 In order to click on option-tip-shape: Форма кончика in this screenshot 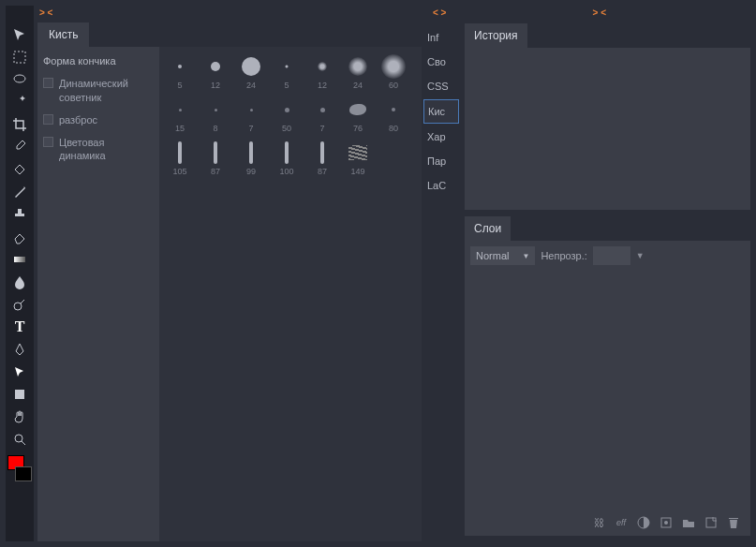, I will do `click(98, 61)`.